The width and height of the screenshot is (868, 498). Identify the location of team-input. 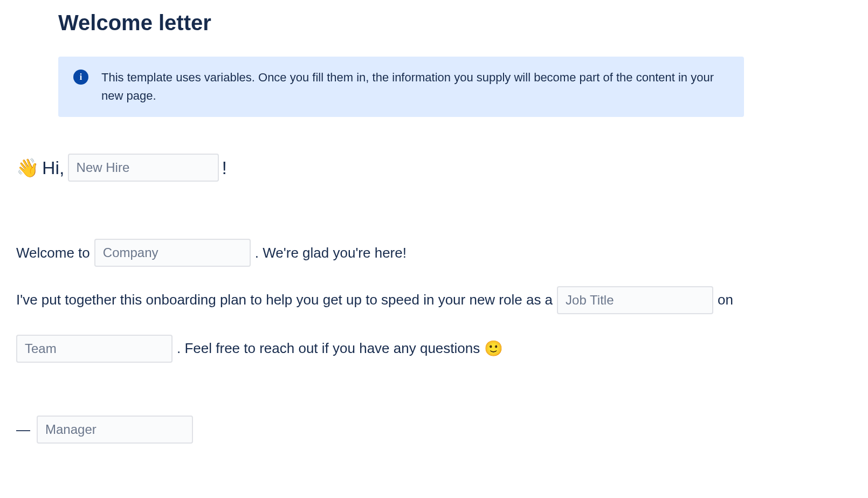
(94, 349).